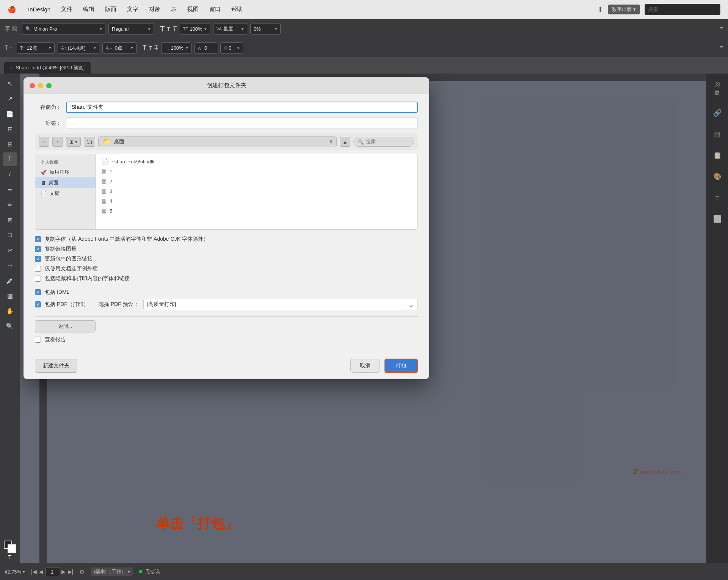  Describe the element at coordinates (174, 9) in the screenshot. I see `menu-table: 表` at that location.